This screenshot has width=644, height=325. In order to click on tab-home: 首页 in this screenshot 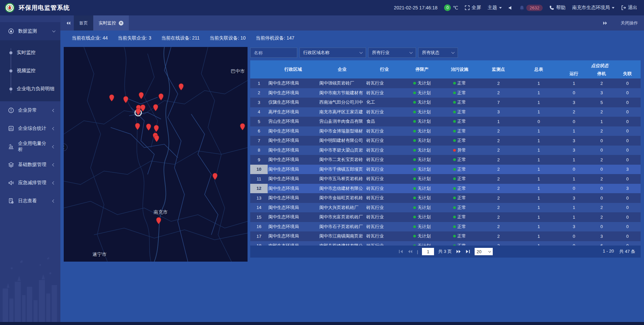, I will do `click(84, 23)`.